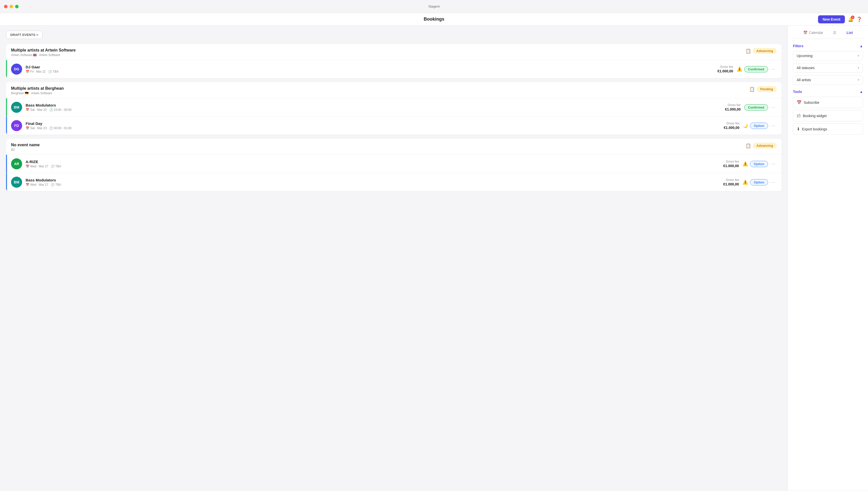 The height and width of the screenshot is (491, 868). I want to click on list-label: List, so click(850, 33).